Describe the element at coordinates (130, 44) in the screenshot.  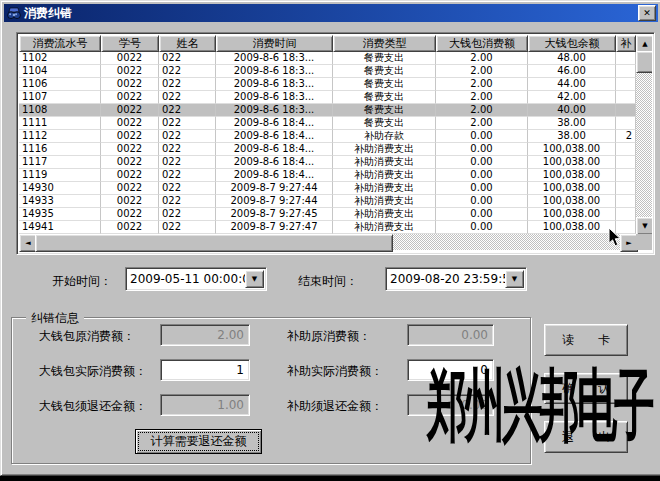
I see `column-header: 学号` at that location.